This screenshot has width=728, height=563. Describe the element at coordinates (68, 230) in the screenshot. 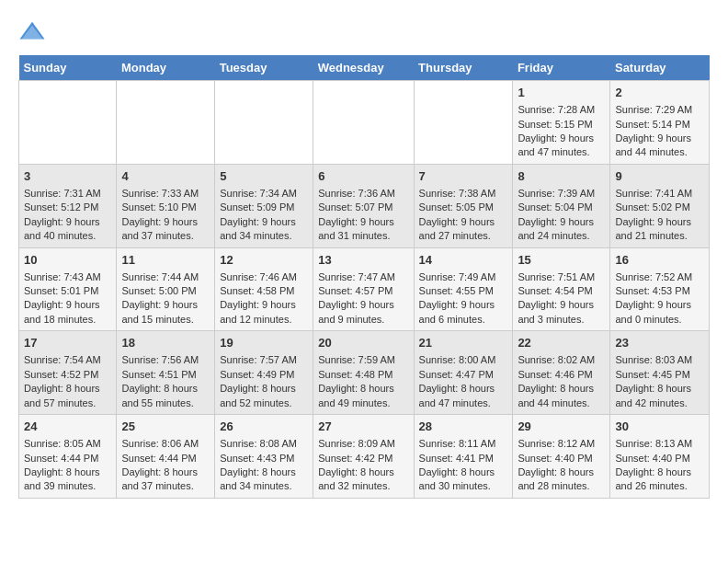

I see `day-info: Daylight: 9 hours and 40 minutes.` at that location.